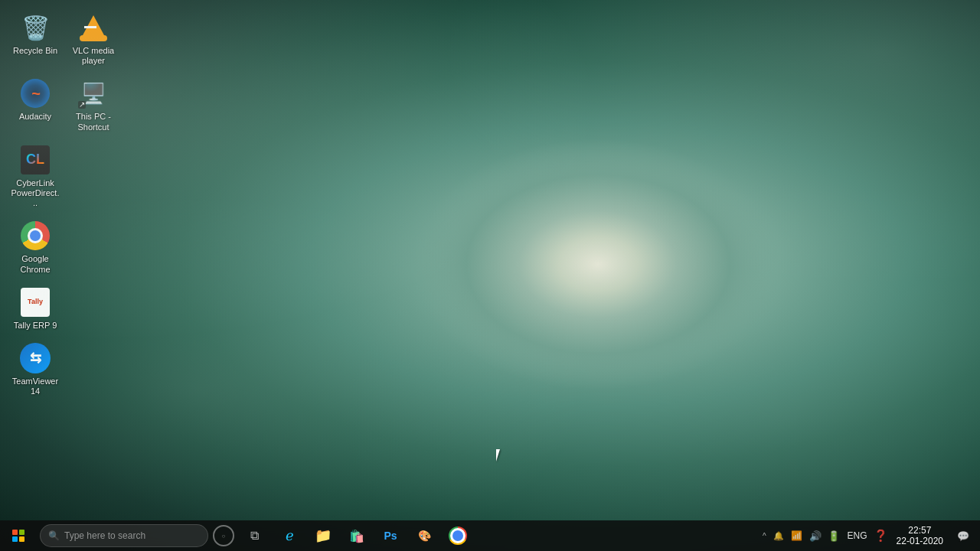 This screenshot has height=551, width=980. What do you see at coordinates (35, 370) in the screenshot?
I see `teamviewer-icon: ⇆ TeamViewer 14` at bounding box center [35, 370].